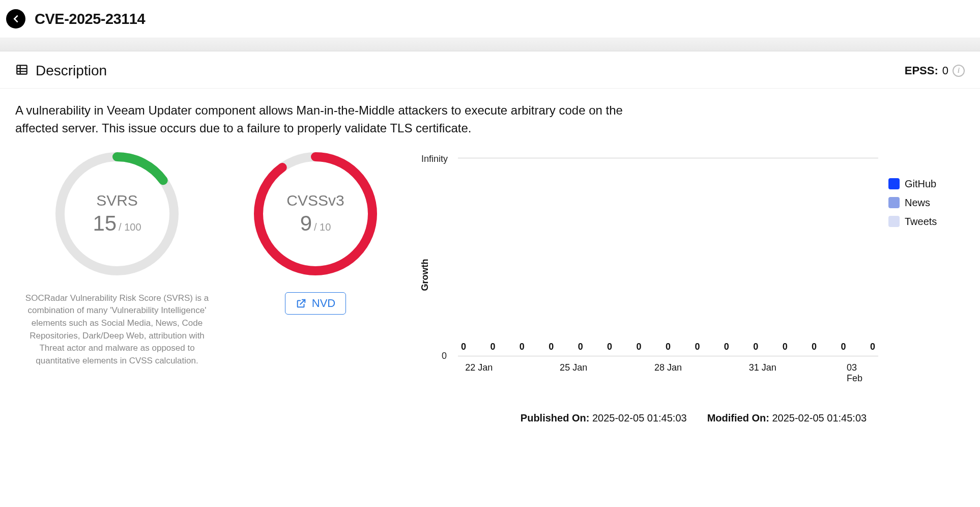  What do you see at coordinates (921, 222) in the screenshot?
I see `legend-label: Tweets` at bounding box center [921, 222].